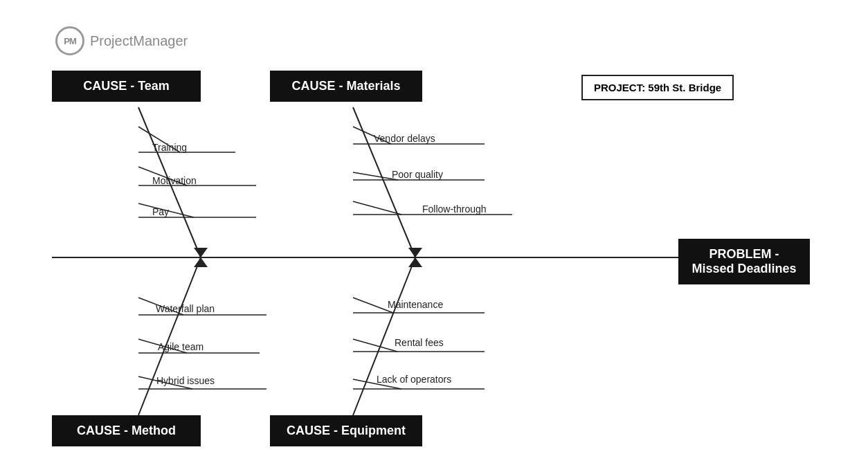 The height and width of the screenshot is (463, 868). What do you see at coordinates (414, 379) in the screenshot?
I see `equipment-label-operators: Lack of operators` at bounding box center [414, 379].